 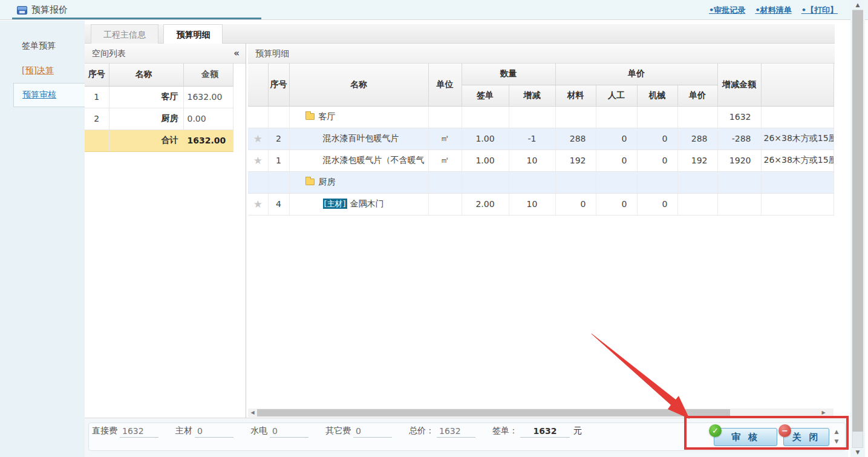 What do you see at coordinates (466, 437) in the screenshot?
I see `footer-bar: 直接费 1632 主材 0 水电 0 其它费 0 总价： 1632 签单： 16…` at bounding box center [466, 437].